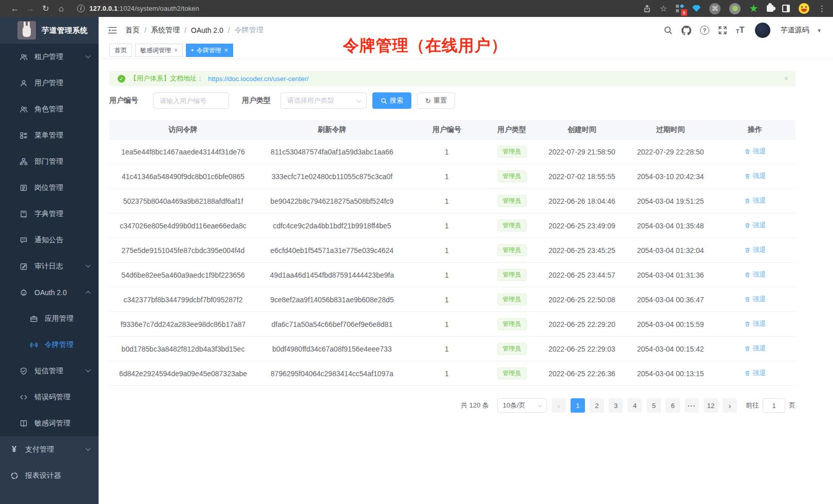 This screenshot has height=504, width=833. Describe the element at coordinates (49, 293) in the screenshot. I see `sidebar-item-oauth: OAuth 2.0` at that location.